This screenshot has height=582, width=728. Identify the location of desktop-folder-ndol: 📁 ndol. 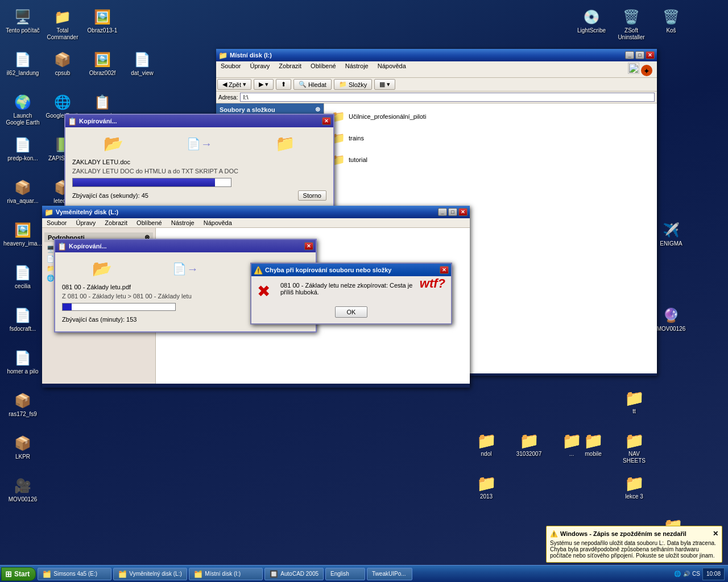
(486, 444).